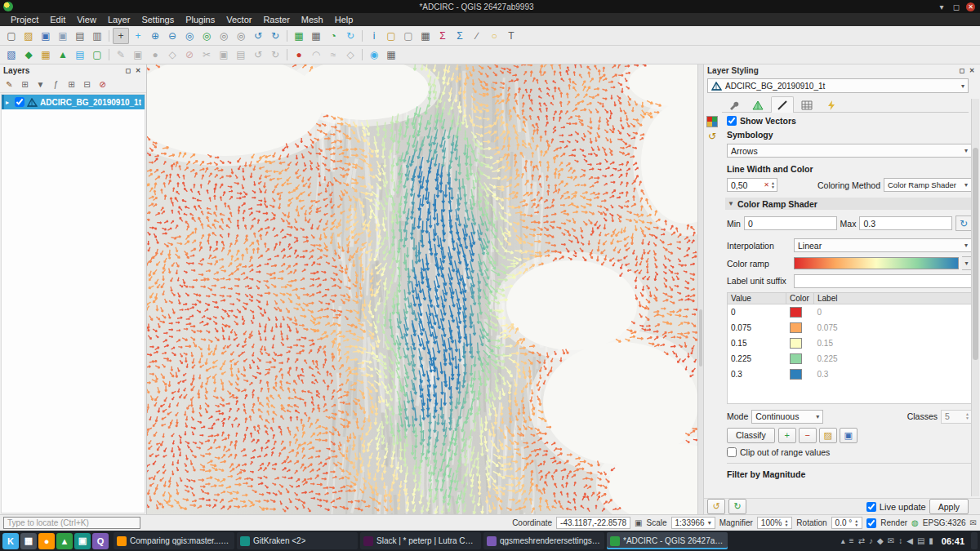 This screenshot has width=980, height=551. What do you see at coordinates (138, 36) in the screenshot?
I see `pan-to-selection-icon: +` at bounding box center [138, 36].